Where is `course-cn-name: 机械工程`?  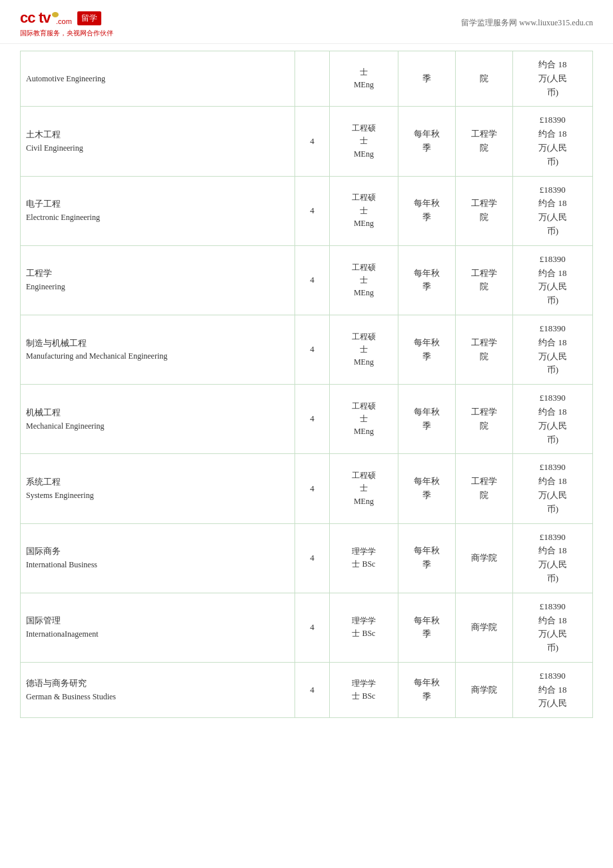
course-cn-name: 机械工程 is located at coordinates (157, 413).